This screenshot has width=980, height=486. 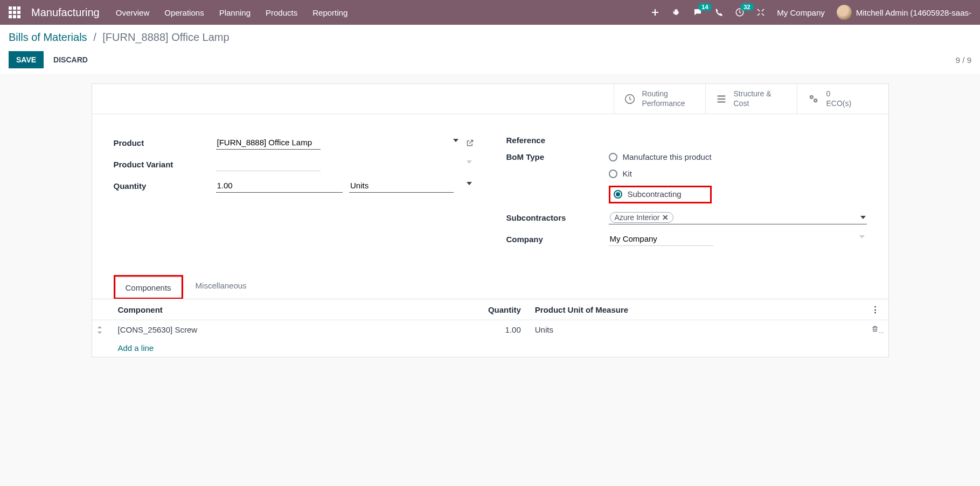 What do you see at coordinates (665, 217) in the screenshot?
I see `tag-remove-icon: ✕` at bounding box center [665, 217].